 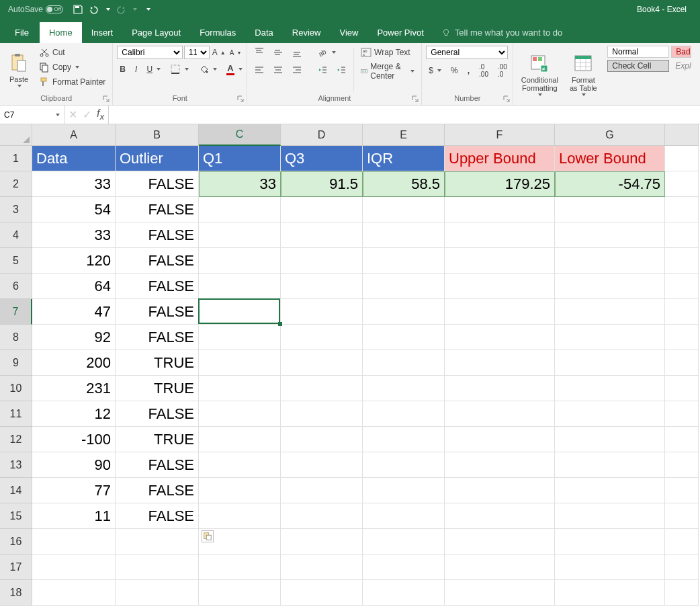 What do you see at coordinates (404, 414) in the screenshot?
I see `cell-E11` at bounding box center [404, 414].